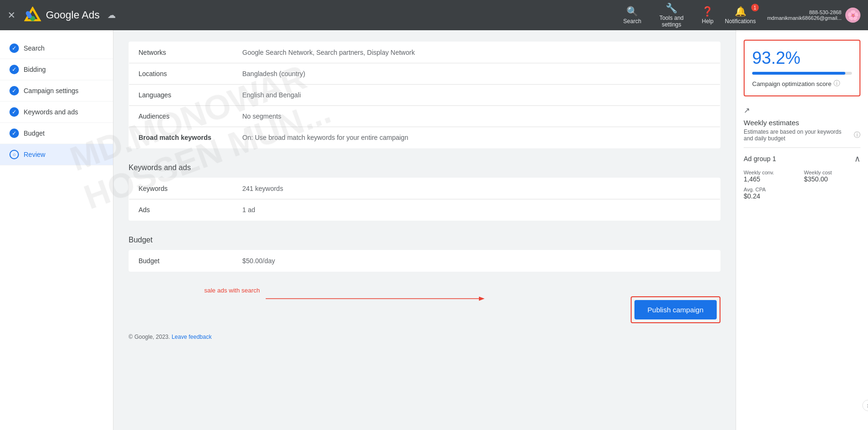  I want to click on account-phone: 888-530-2868, so click(825, 12).